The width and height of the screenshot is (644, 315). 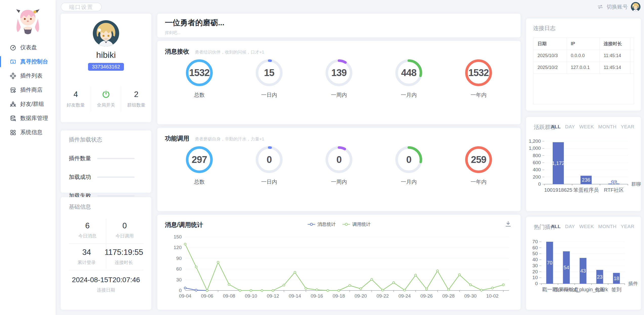 What do you see at coordinates (106, 158) in the screenshot?
I see `plugin-status-row: 插件数量` at bounding box center [106, 158].